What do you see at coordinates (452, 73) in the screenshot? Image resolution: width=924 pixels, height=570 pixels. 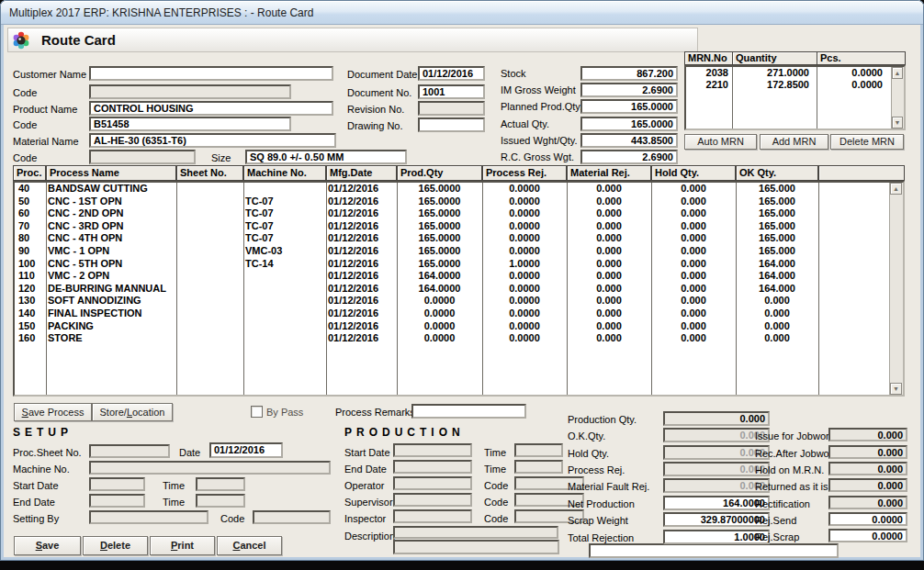 I see `document-date-field: 01/12/2016` at bounding box center [452, 73].